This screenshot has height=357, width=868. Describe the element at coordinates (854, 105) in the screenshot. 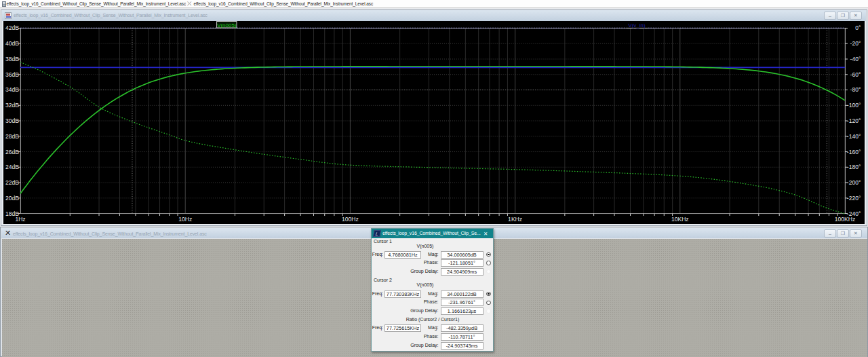

I see `svg-text: -100°` at that location.